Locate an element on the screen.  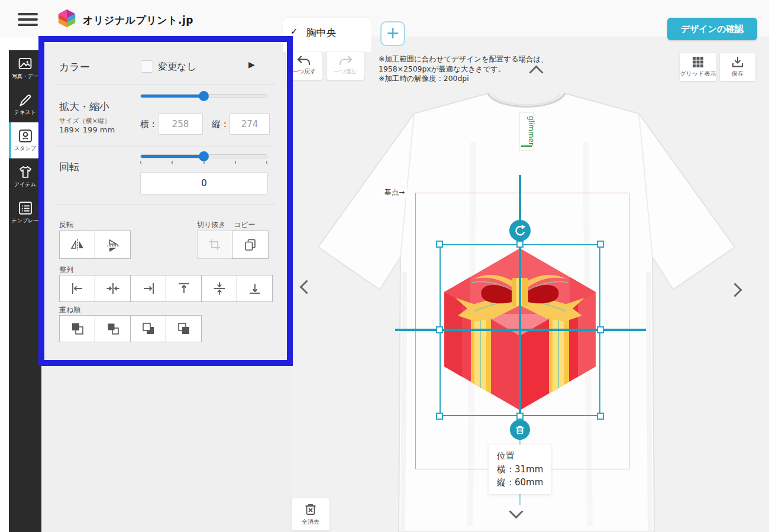
tshirt-icon is located at coordinates (25, 171).